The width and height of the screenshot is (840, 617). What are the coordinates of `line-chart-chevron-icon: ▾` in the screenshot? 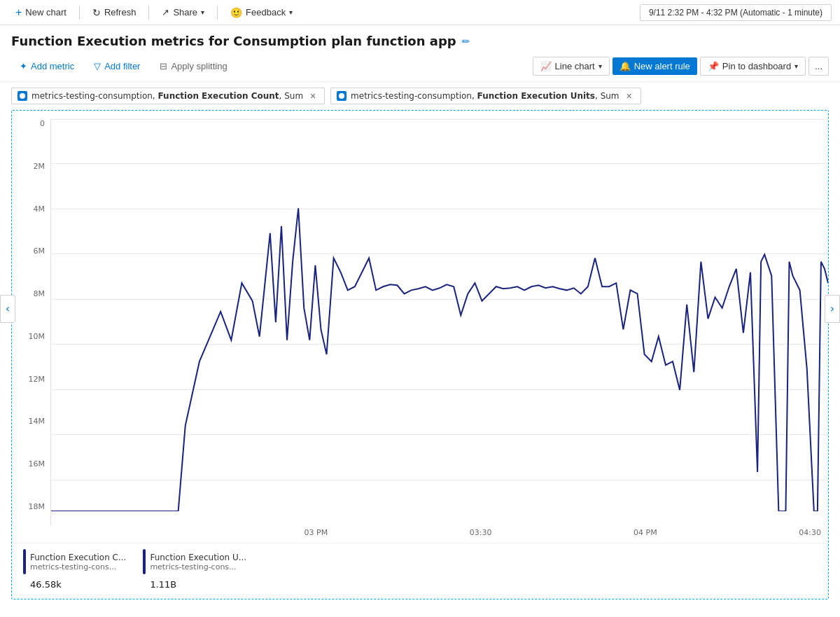 It's located at (601, 66).